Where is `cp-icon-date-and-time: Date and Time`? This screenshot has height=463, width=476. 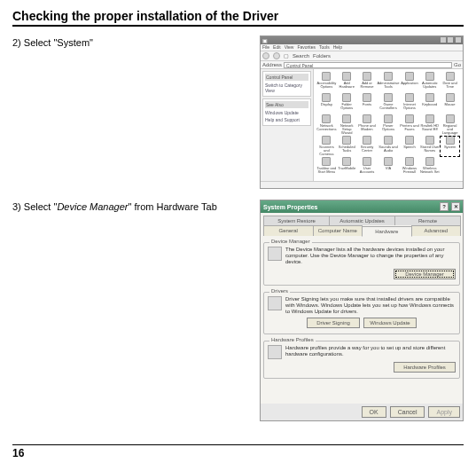
cp-icon-date-and-time: Date and Time is located at coordinates (450, 82).